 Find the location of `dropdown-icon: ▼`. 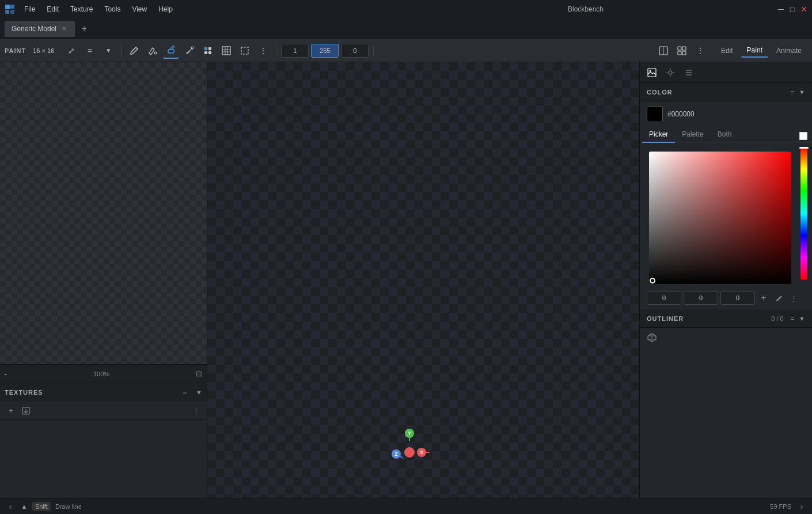

dropdown-icon: ▼ is located at coordinates (108, 51).